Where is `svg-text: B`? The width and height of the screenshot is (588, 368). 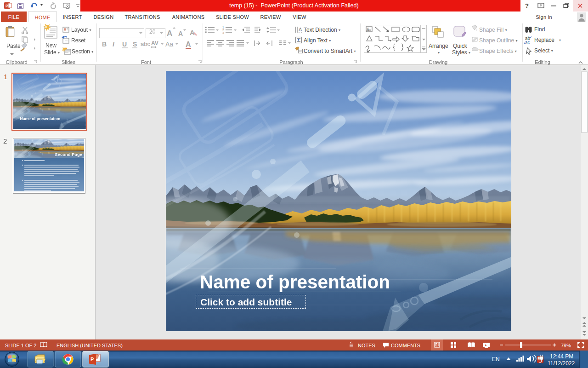
svg-text: B is located at coordinates (104, 44).